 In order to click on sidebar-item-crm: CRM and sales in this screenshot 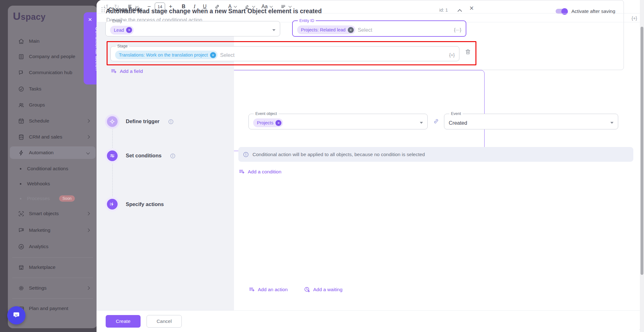, I will do `click(53, 137)`.